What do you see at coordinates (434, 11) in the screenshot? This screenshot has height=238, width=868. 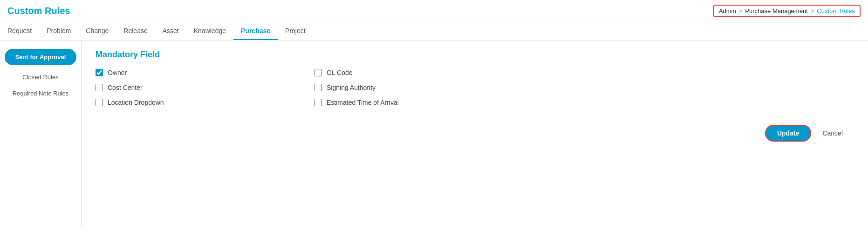 I see `header: Custom Rules Admin > Purchase Management…` at bounding box center [434, 11].